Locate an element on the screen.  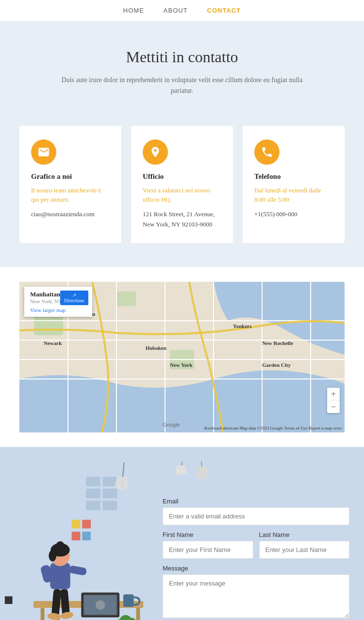
location-icon is located at coordinates (155, 152).